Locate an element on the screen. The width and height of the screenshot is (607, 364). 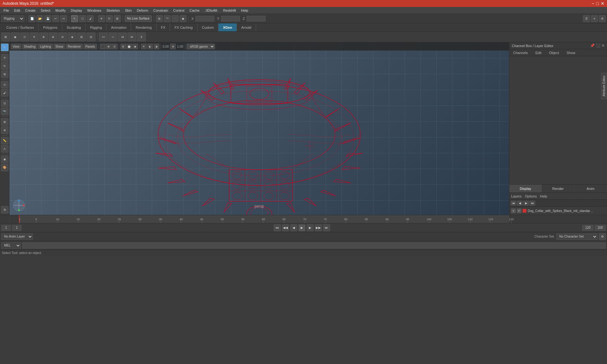
attr-editor-btn: ≡ is located at coordinates (594, 19).